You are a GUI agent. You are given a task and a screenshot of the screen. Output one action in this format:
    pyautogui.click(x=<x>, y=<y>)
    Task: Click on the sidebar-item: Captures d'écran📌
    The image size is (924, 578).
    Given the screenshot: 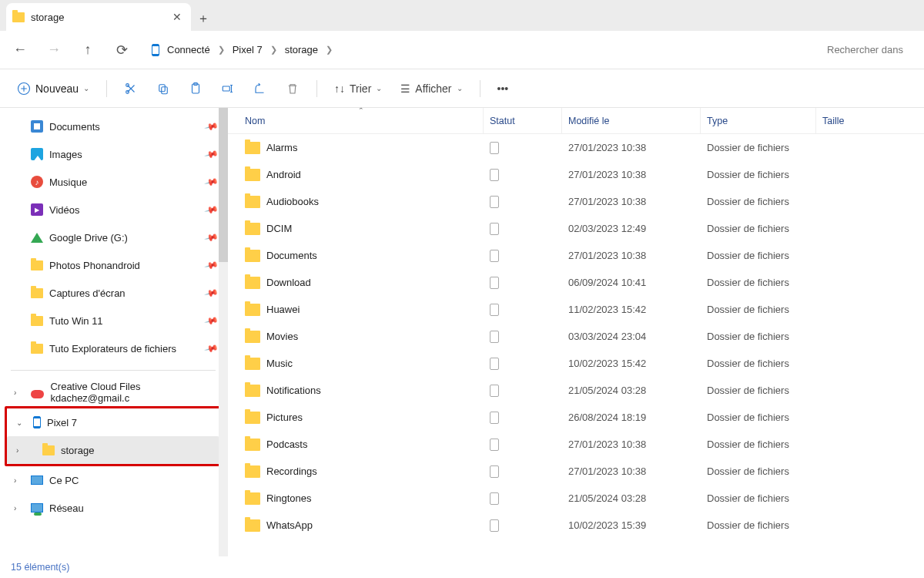 What is the action you would take?
    pyautogui.click(x=113, y=293)
    